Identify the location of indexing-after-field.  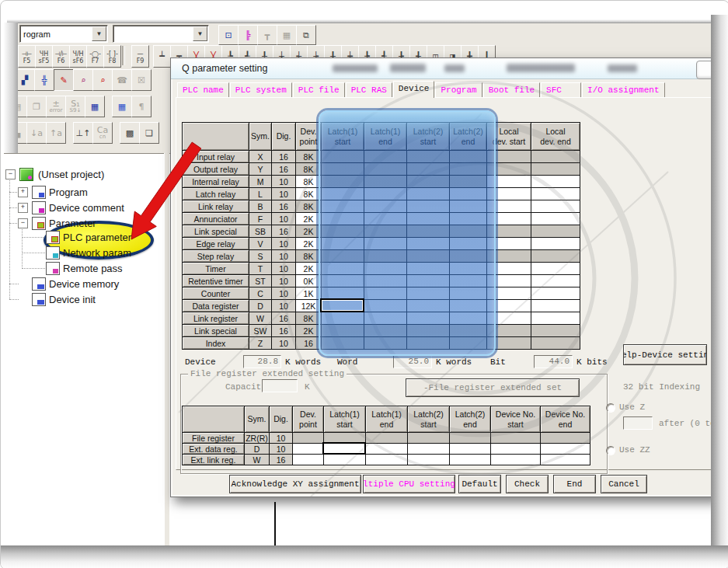
(638, 423).